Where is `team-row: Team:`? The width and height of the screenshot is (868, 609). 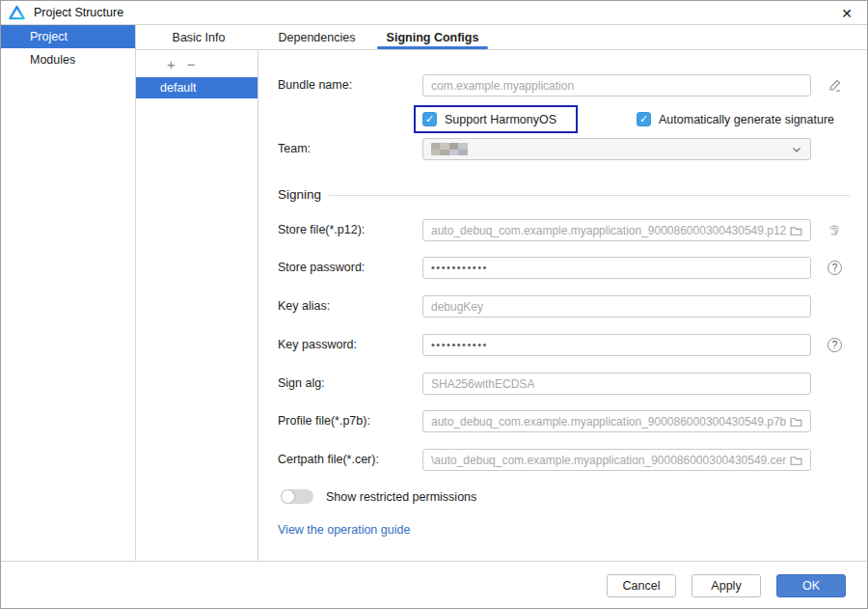 team-row: Team: is located at coordinates (563, 149).